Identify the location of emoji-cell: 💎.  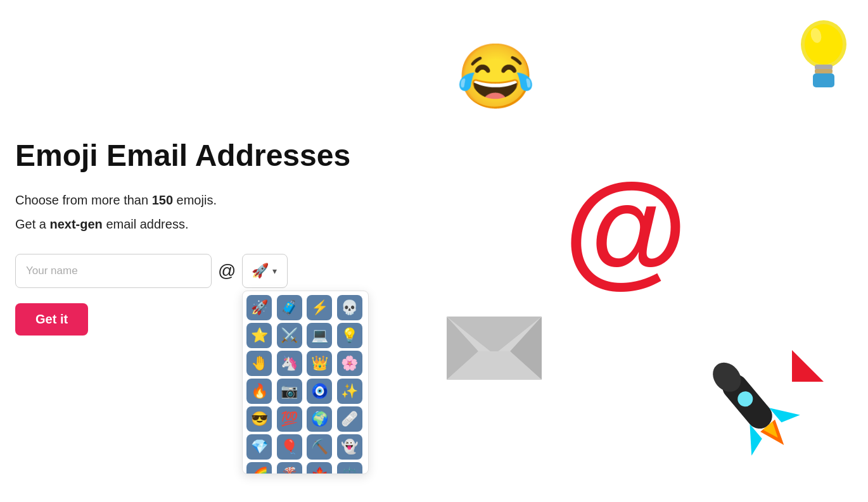
(259, 447).